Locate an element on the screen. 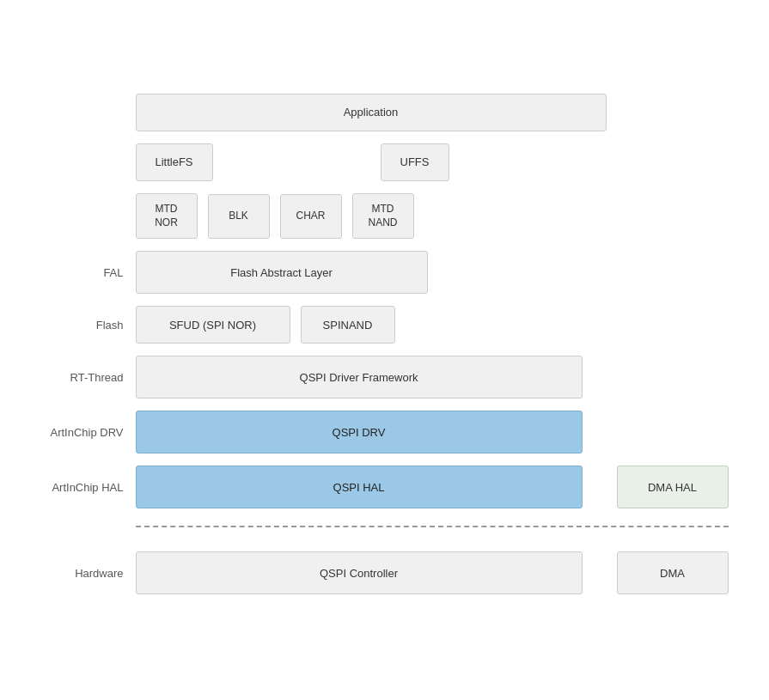 This screenshot has height=700, width=769. mtd-nand-box: MTD NAND is located at coordinates (383, 216).